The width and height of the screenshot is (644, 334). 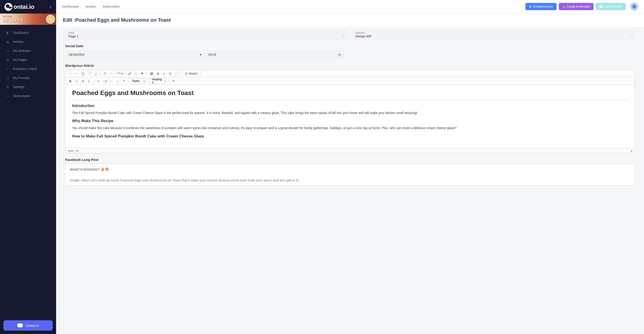 What do you see at coordinates (76, 74) in the screenshot?
I see `copy-icon: ⎘` at bounding box center [76, 74].